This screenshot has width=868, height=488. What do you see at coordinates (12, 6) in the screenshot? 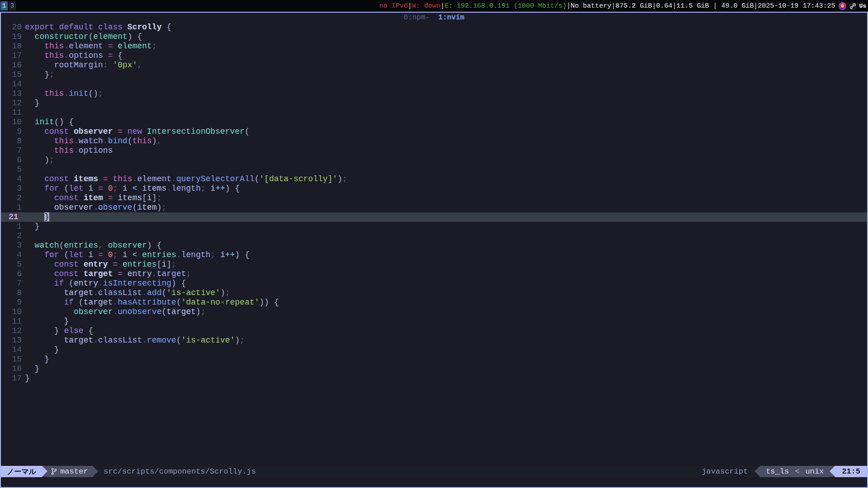
I see `workspace-tag-3: 3` at bounding box center [12, 6].